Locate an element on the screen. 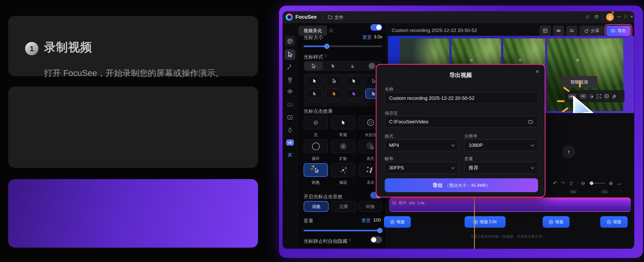  volume-slider is located at coordinates (343, 231).